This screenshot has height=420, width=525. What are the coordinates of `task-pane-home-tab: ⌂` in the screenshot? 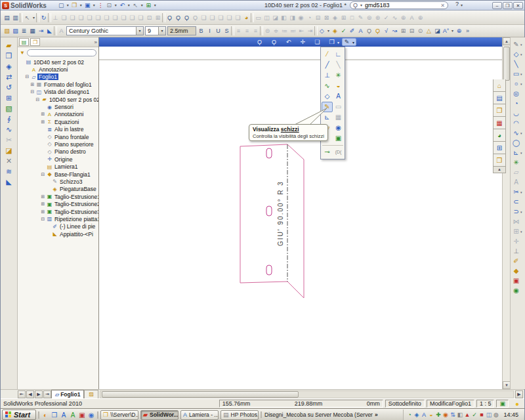 It's located at (499, 85).